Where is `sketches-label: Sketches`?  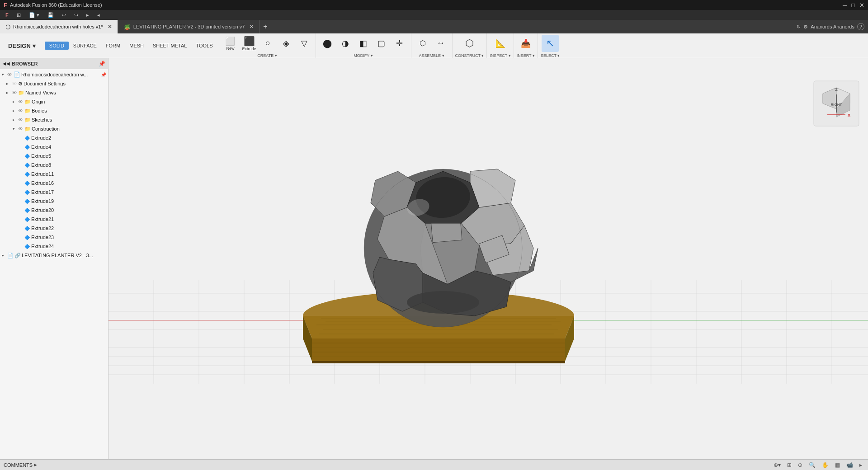
sketches-label: Sketches is located at coordinates (69, 120).